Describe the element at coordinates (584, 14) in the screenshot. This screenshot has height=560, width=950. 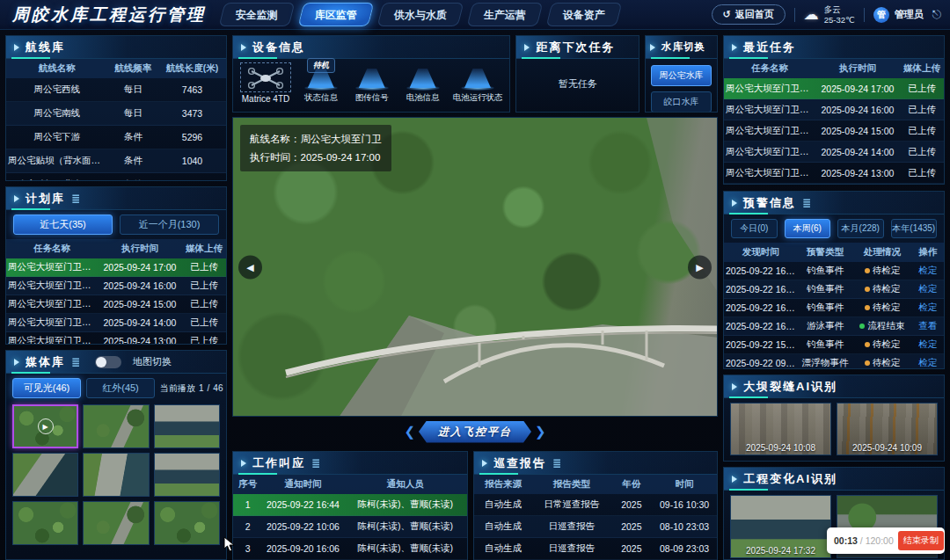
I see `tab-equipment-assets: 设备资产` at that location.